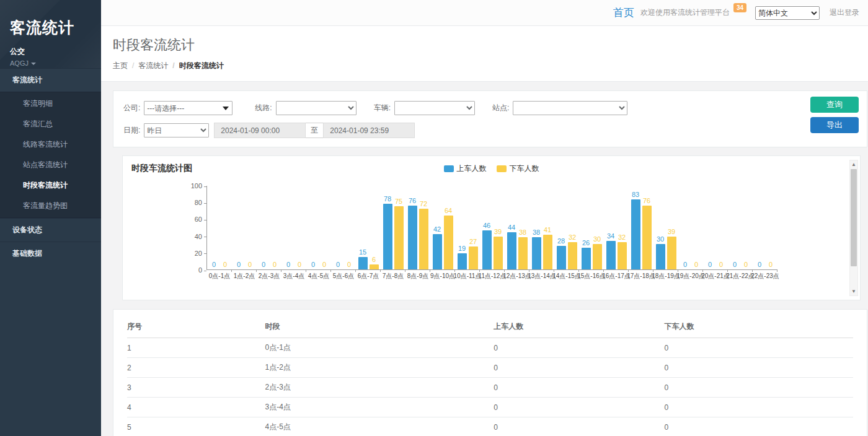 The width and height of the screenshot is (868, 436). I want to click on bar-group: 0019点-20点, so click(691, 228).